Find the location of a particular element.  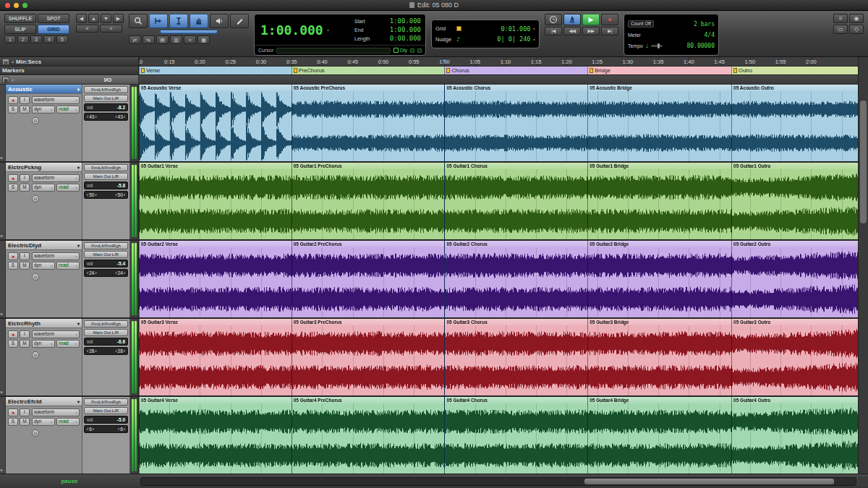

zoom-preset-button-4: ▥ is located at coordinates (176, 40).